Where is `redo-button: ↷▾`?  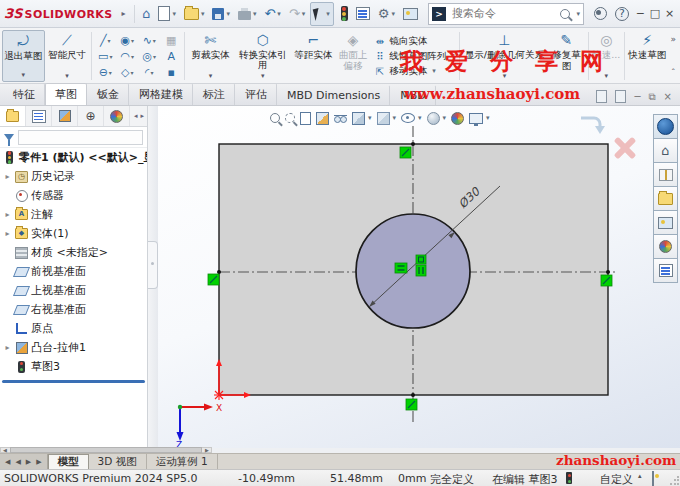
redo-button: ↷▾ is located at coordinates (297, 14).